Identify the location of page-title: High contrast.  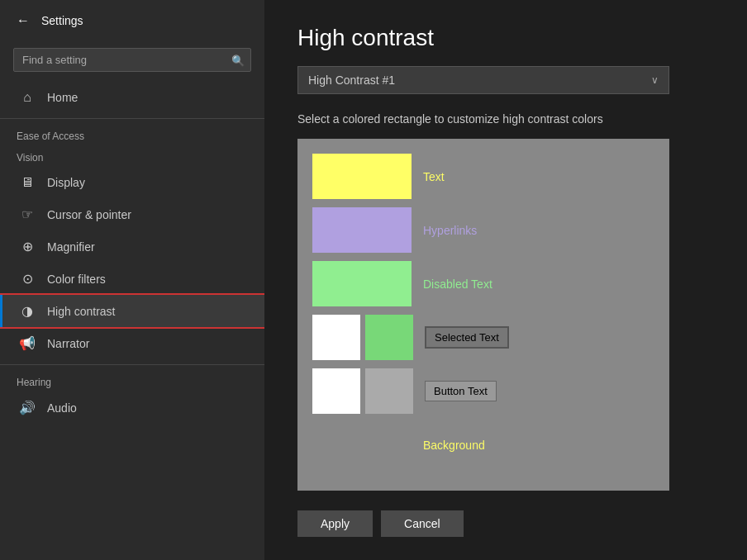
(506, 38).